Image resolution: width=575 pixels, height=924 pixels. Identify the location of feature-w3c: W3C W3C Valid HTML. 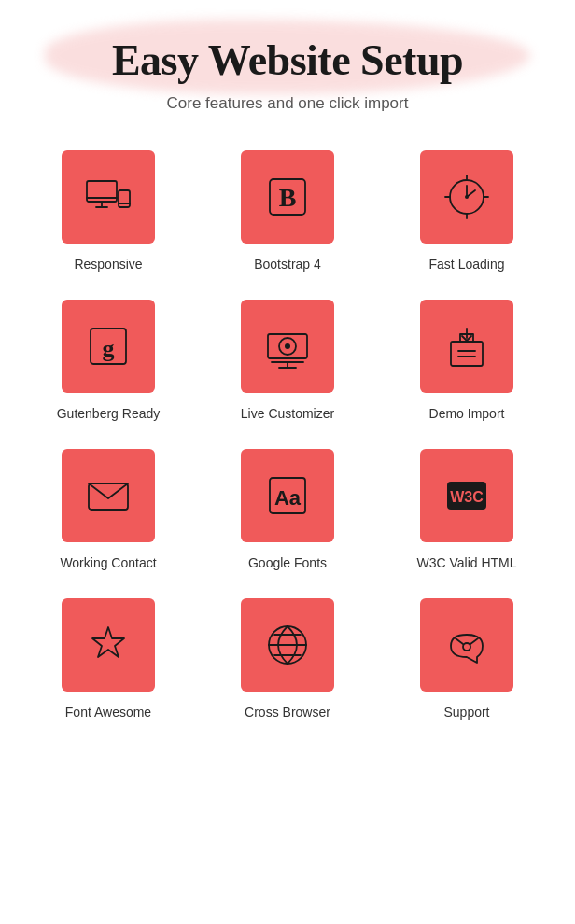
(467, 510).